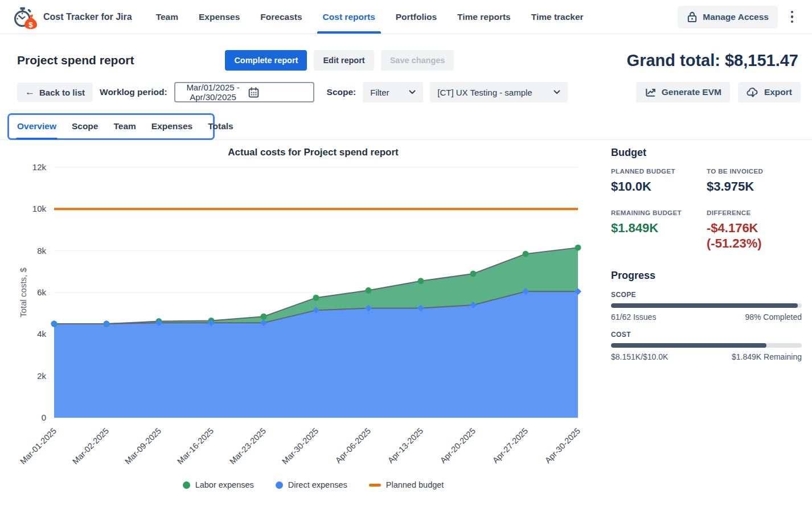 This screenshot has width=812, height=519. Describe the element at coordinates (124, 126) in the screenshot. I see `tab-team: Team` at that location.